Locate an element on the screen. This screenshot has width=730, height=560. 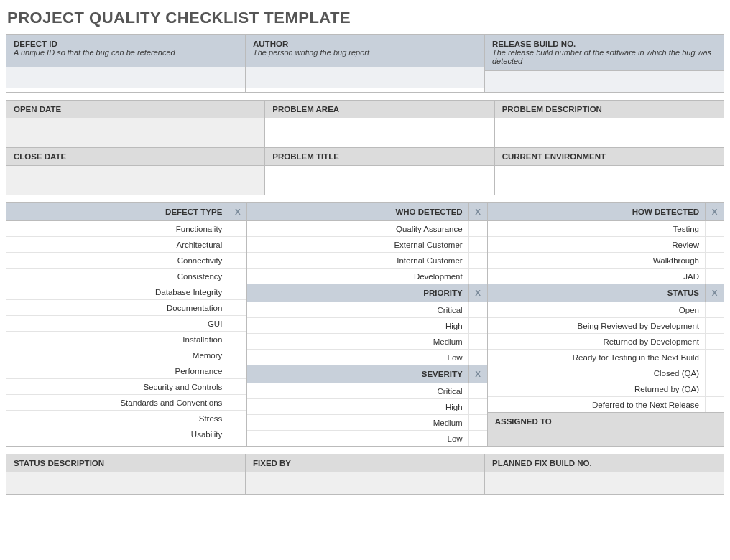
fixed-by-input is located at coordinates (365, 483).